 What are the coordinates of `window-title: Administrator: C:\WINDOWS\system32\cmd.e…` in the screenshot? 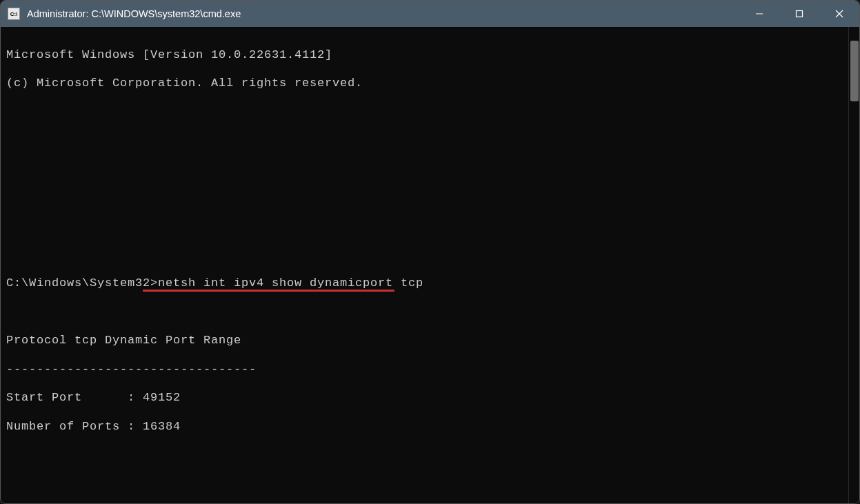 It's located at (383, 14).